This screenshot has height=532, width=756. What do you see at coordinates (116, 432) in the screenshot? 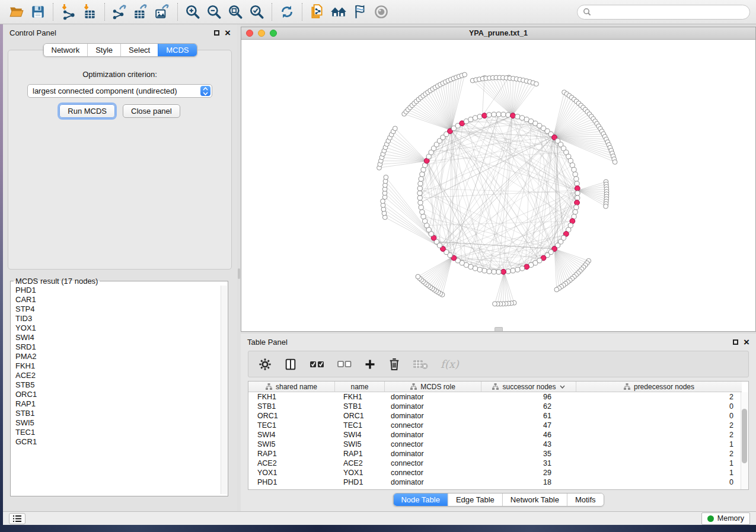
I see `mcds-result-item: TEC1` at bounding box center [116, 432].